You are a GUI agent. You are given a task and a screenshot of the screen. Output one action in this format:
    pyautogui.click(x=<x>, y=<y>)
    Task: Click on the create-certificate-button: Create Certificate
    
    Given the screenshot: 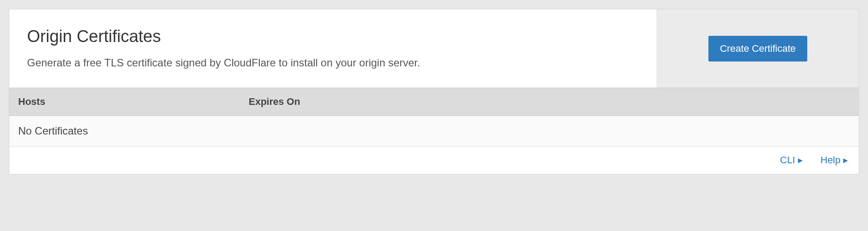 What is the action you would take?
    pyautogui.click(x=758, y=49)
    